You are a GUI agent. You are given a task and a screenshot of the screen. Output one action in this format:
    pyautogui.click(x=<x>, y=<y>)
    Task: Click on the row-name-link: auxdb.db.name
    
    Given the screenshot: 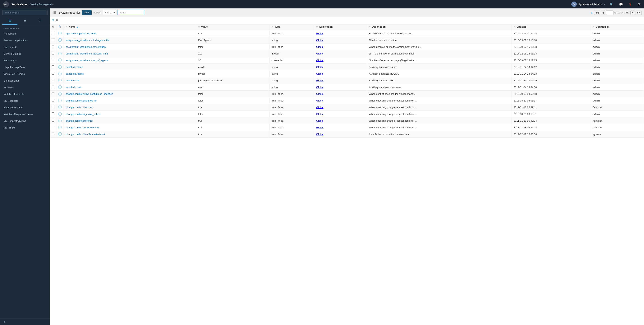 What is the action you would take?
    pyautogui.click(x=74, y=67)
    